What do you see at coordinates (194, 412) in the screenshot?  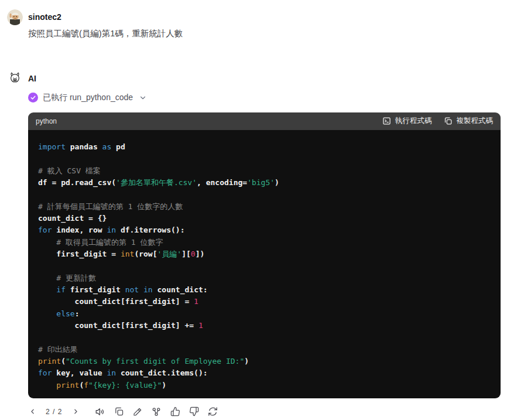 I see `thumbs-down-button` at bounding box center [194, 412].